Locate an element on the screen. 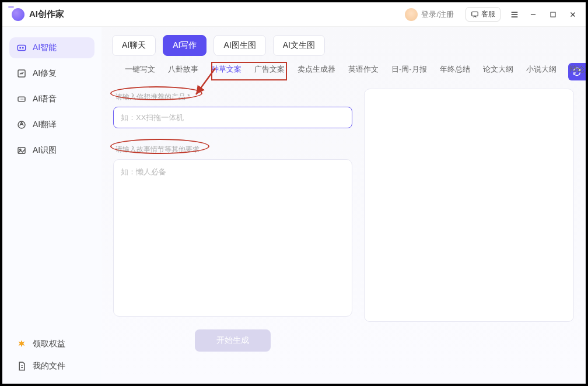 The width and height of the screenshot is (588, 386). mode-tab-write: AI写作 is located at coordinates (184, 45).